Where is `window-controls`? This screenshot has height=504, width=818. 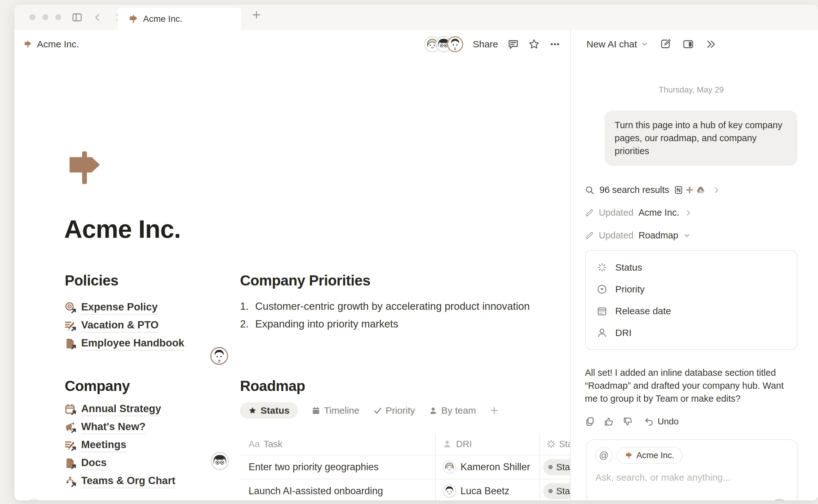
window-controls is located at coordinates (45, 17).